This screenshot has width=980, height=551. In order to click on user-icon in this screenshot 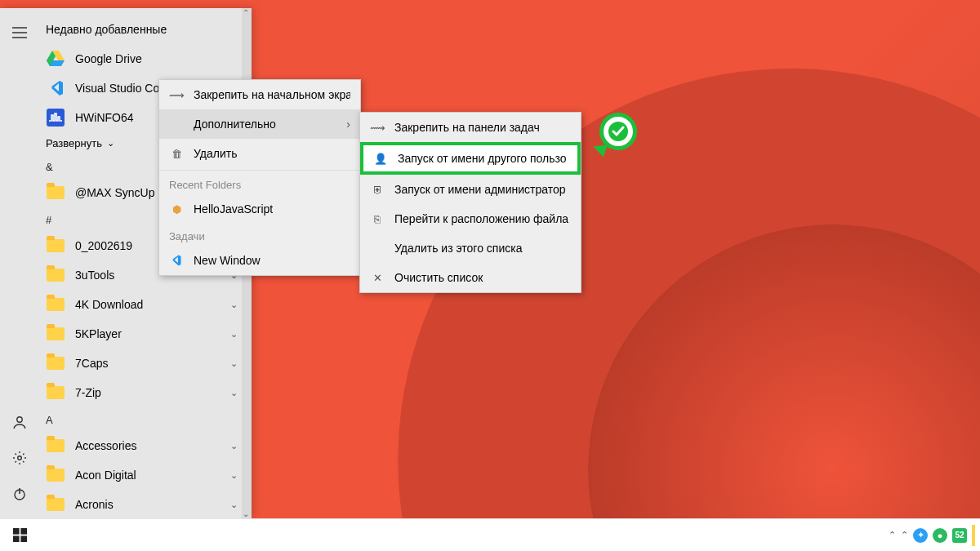, I will do `click(20, 422)`.